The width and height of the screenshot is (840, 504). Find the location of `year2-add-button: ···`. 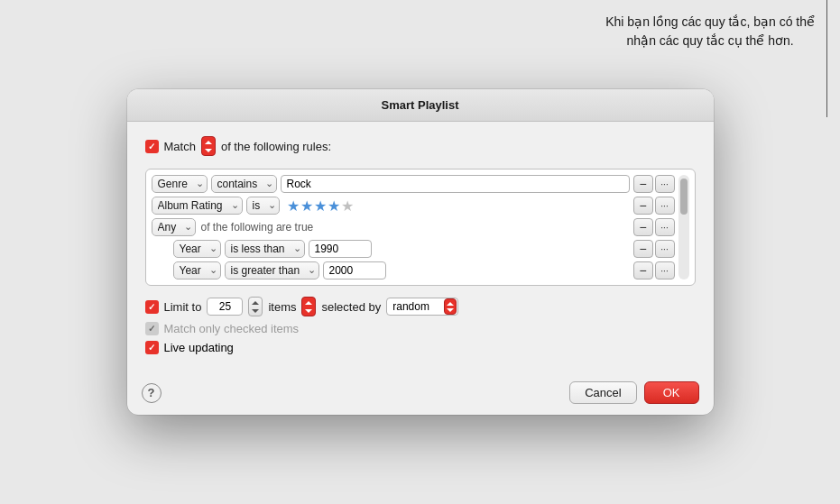

year2-add-button: ··· is located at coordinates (665, 270).